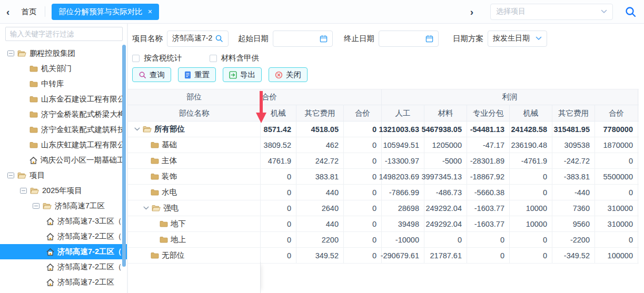 Image resolution: width=644 pixels, height=293 pixels. I want to click on table-row: 所有部位8571.424518.0501321003.635467938.05-…, so click(383, 129).